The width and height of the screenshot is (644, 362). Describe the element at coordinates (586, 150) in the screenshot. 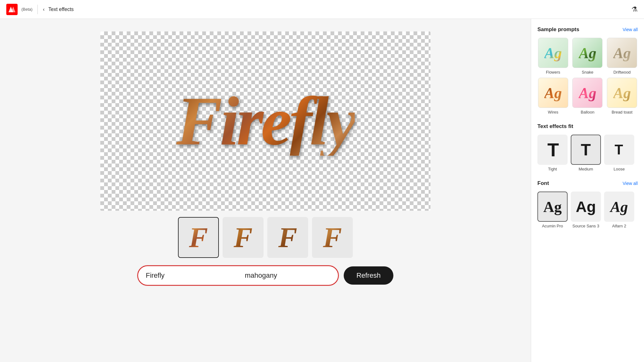

I see `fit-thumb-medium: T` at that location.